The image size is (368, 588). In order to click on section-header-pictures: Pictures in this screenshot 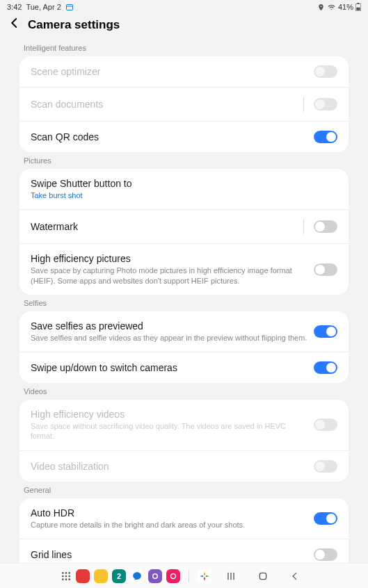, I will do `click(184, 161)`.